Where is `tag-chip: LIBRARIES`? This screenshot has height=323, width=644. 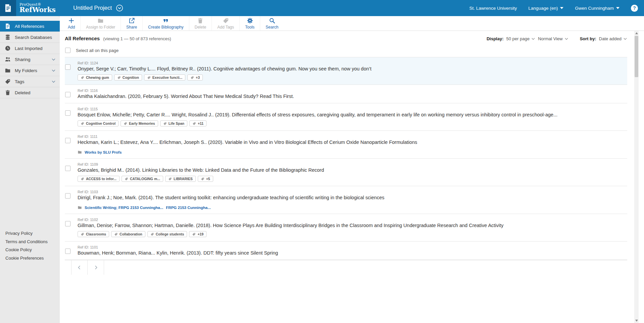 tag-chip: LIBRARIES is located at coordinates (181, 179).